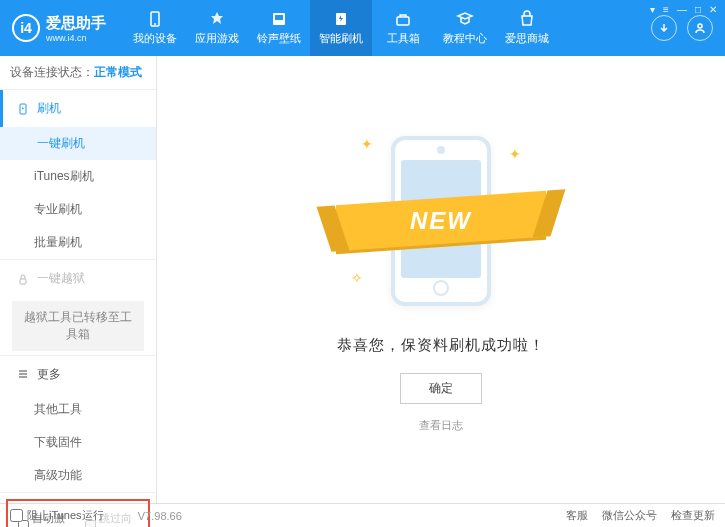 This screenshot has height=527, width=725. I want to click on top-nav: 我的设备 应用游戏 铃声壁纸 智能刷机 工具箱 教程中心 爱思商城, so click(388, 28).